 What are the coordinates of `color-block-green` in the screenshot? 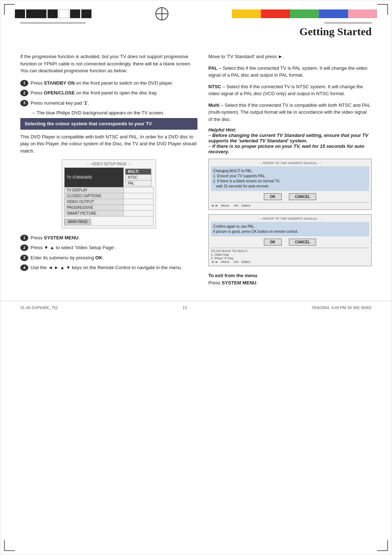 It's located at (297, 14).